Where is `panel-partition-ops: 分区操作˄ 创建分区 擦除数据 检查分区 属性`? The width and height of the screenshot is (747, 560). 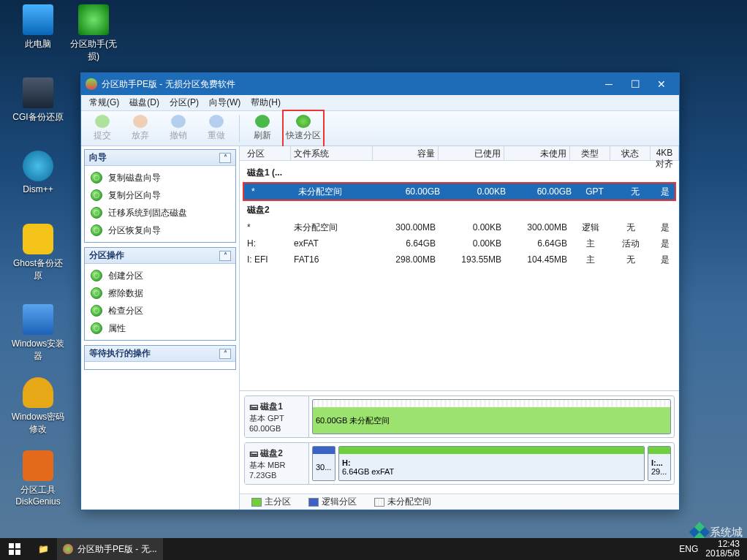 panel-partition-ops: 分区操作˄ 创建分区 擦除数据 检查分区 属性 is located at coordinates (160, 294).